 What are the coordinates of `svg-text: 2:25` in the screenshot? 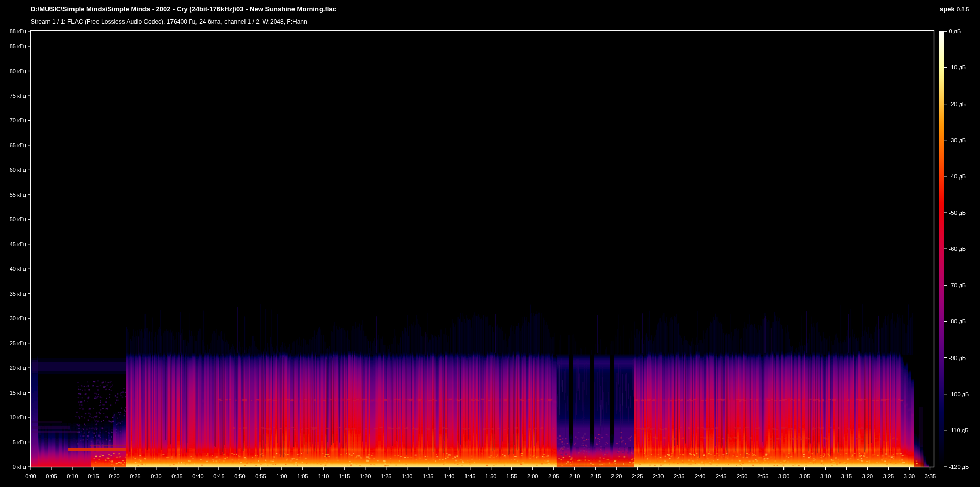 It's located at (637, 476).